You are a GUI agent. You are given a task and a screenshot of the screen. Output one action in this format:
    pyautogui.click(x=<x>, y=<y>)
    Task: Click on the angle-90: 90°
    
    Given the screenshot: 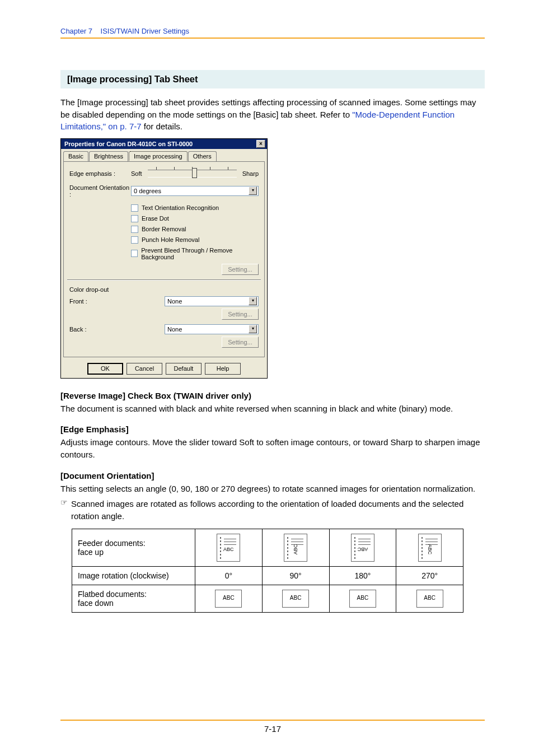 What is the action you would take?
    pyautogui.click(x=296, y=576)
    